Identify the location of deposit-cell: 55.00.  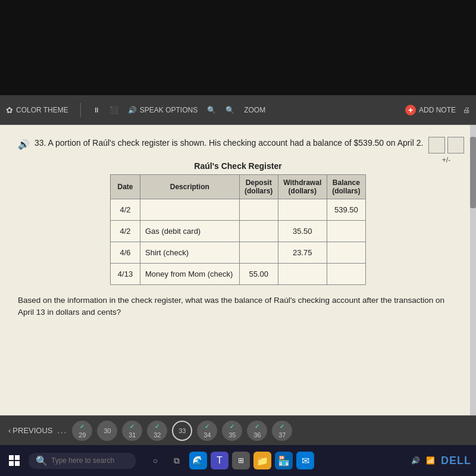
(258, 274).